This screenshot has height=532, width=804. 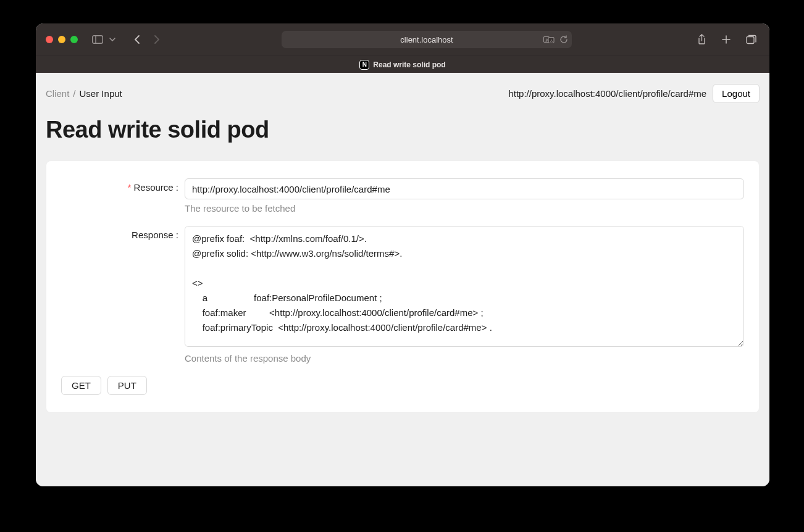 I want to click on page-title: Read write solid pod, so click(x=403, y=130).